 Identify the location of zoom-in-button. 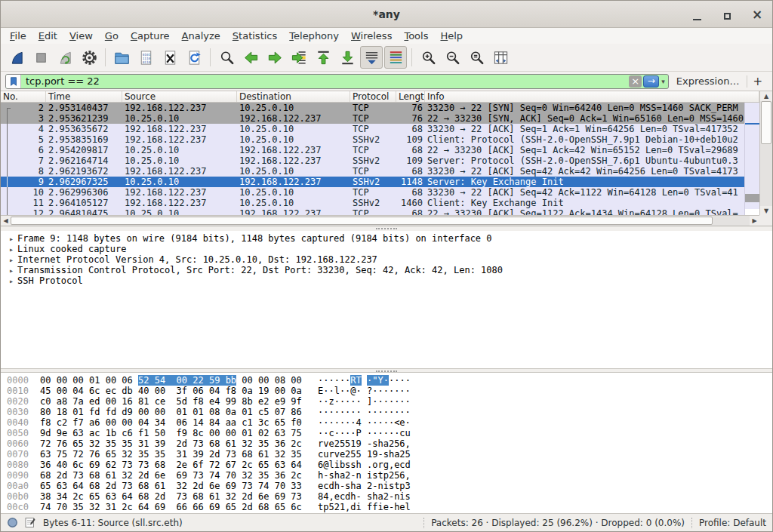
(428, 57).